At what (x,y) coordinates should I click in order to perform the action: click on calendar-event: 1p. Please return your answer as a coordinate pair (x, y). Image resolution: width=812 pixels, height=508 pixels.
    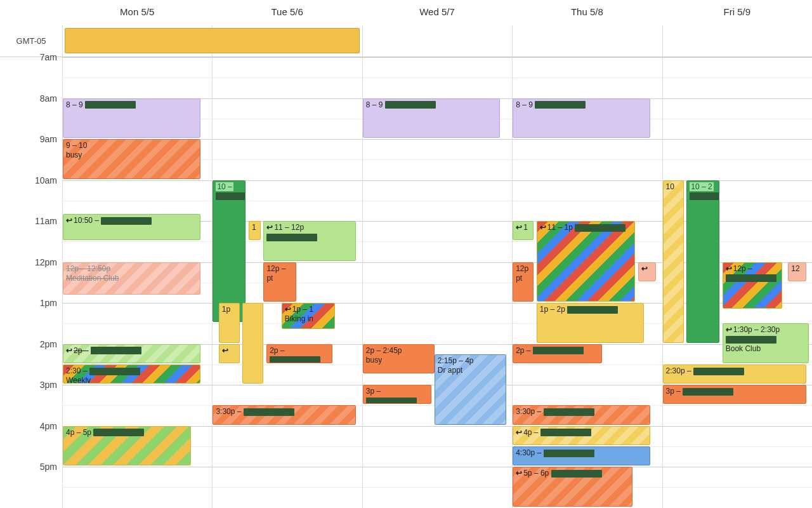
    Looking at the image, I should click on (230, 323).